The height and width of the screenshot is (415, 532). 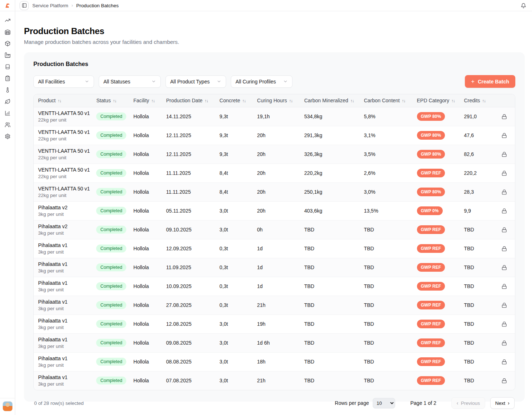 I want to click on sidebar-item-container, so click(x=8, y=67).